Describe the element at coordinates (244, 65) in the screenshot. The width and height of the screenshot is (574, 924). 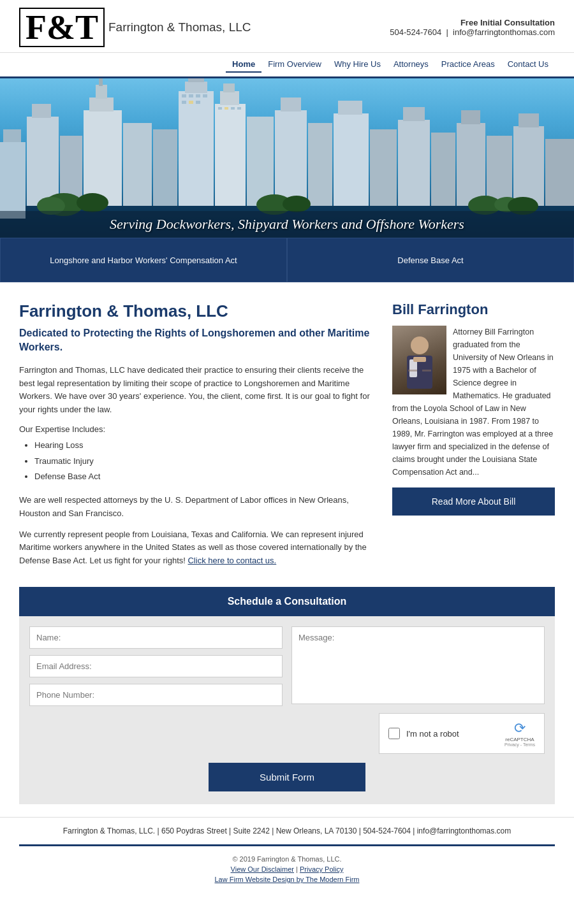
I see `nav-home: Home` at that location.